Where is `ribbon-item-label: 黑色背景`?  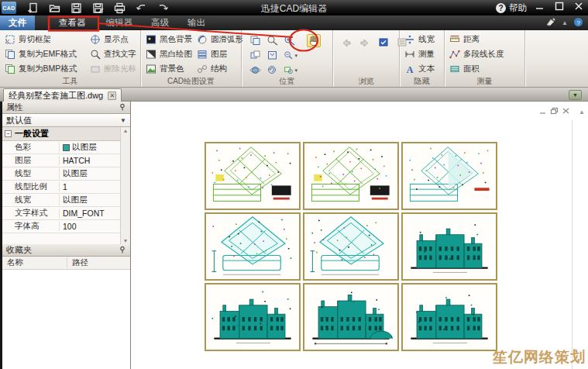 ribbon-item-label: 黑色背景 is located at coordinates (176, 40).